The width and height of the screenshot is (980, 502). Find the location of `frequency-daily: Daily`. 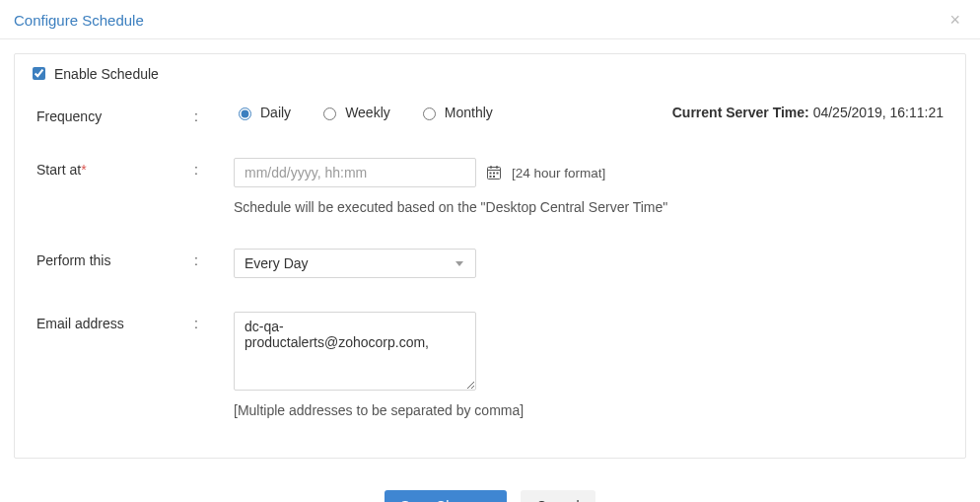

frequency-daily: Daily is located at coordinates (262, 112).